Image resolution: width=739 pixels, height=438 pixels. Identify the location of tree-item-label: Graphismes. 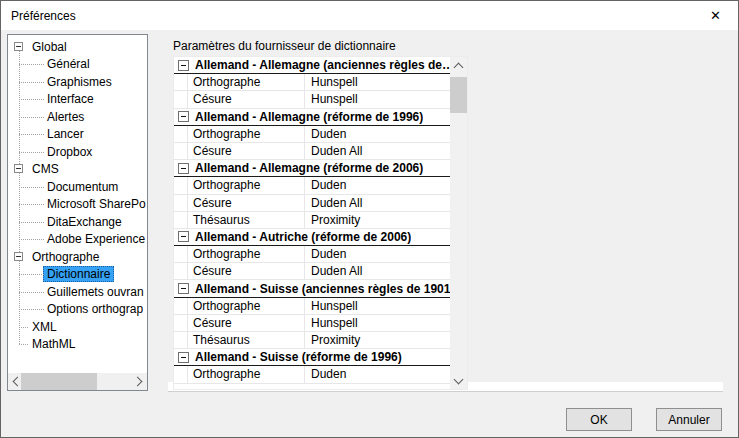
(80, 82).